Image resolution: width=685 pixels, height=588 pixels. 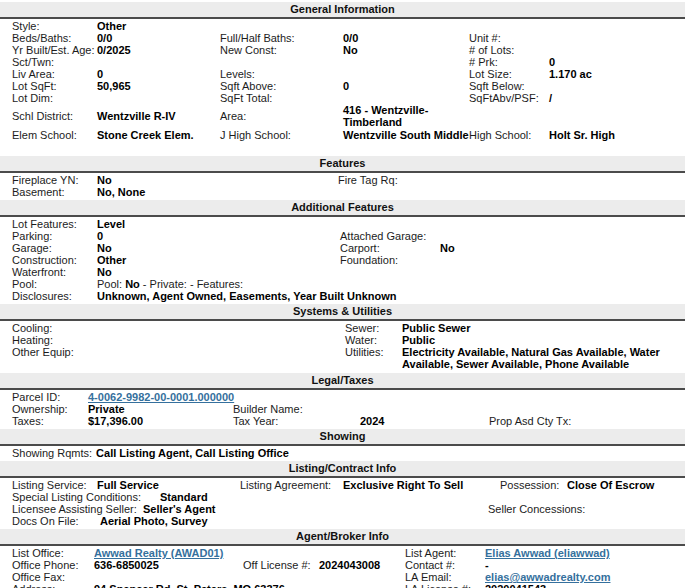 What do you see at coordinates (238, 74) in the screenshot?
I see `levels-label: Levels:` at bounding box center [238, 74].